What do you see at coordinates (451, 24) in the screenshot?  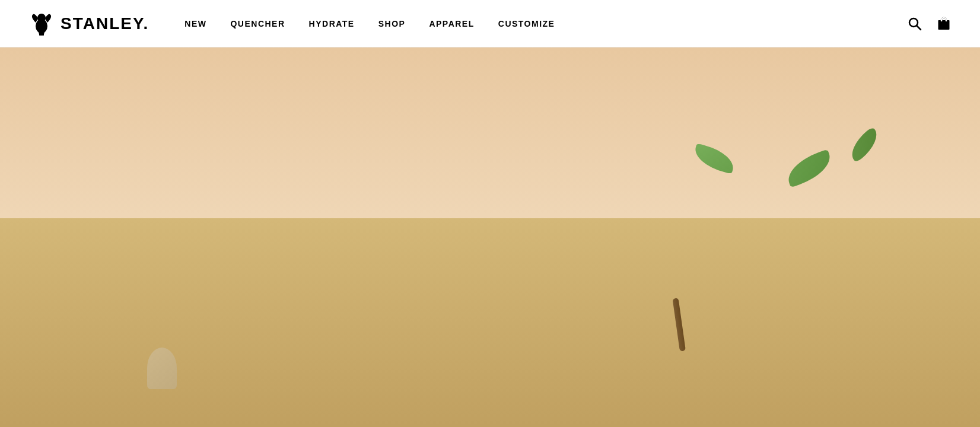 I see `nav-item-apparel: APPAREL` at bounding box center [451, 24].